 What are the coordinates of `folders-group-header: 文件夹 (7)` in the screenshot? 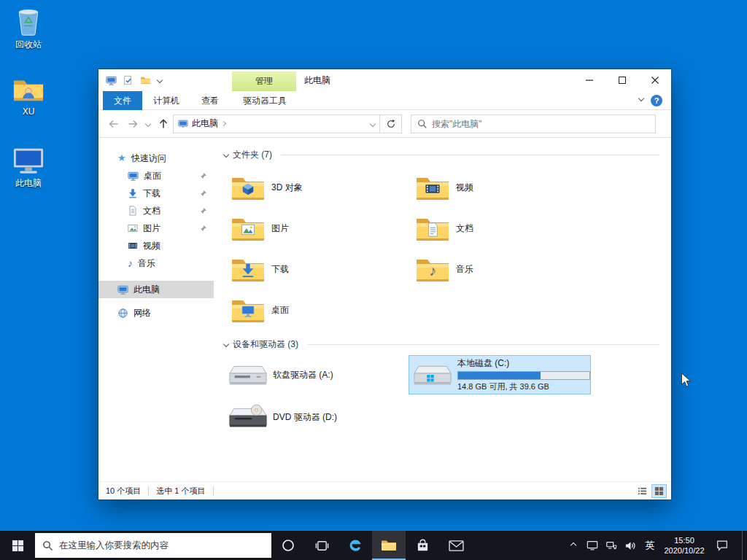 It's located at (448, 155).